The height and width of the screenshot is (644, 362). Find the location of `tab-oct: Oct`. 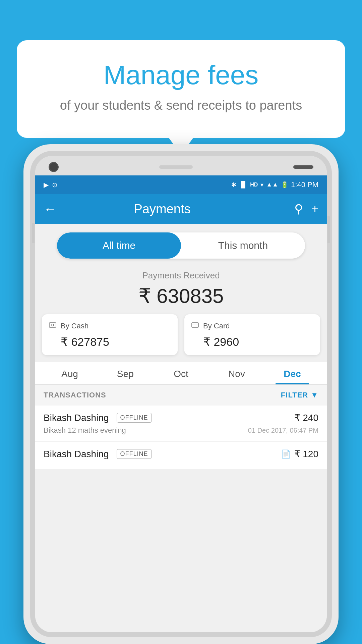

tab-oct: Oct is located at coordinates (181, 373).